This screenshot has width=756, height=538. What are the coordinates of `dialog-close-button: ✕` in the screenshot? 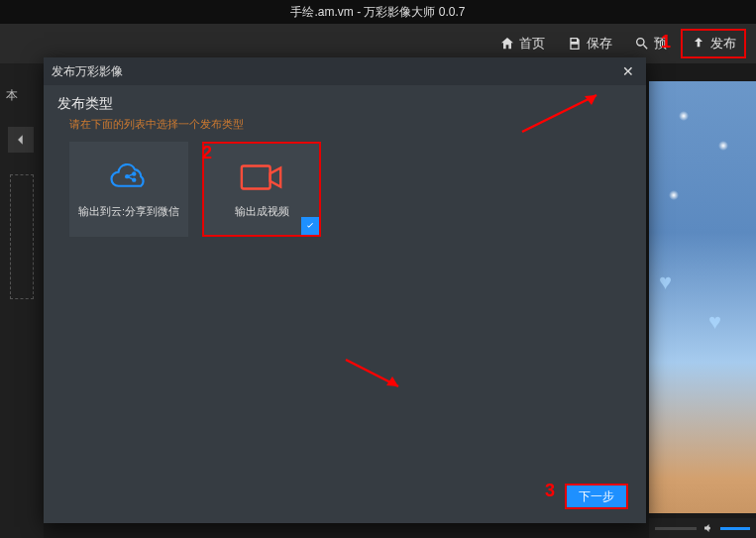 It's located at (628, 71).